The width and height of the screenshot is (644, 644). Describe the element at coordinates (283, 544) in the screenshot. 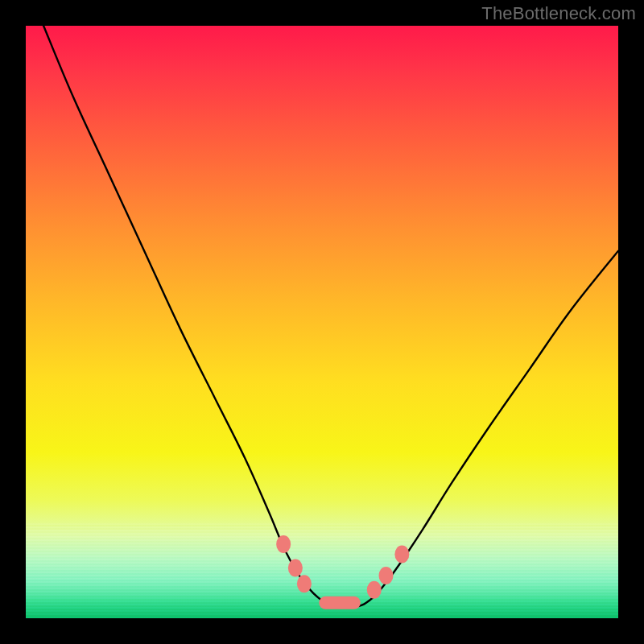

I see `left-dot-upper` at that location.